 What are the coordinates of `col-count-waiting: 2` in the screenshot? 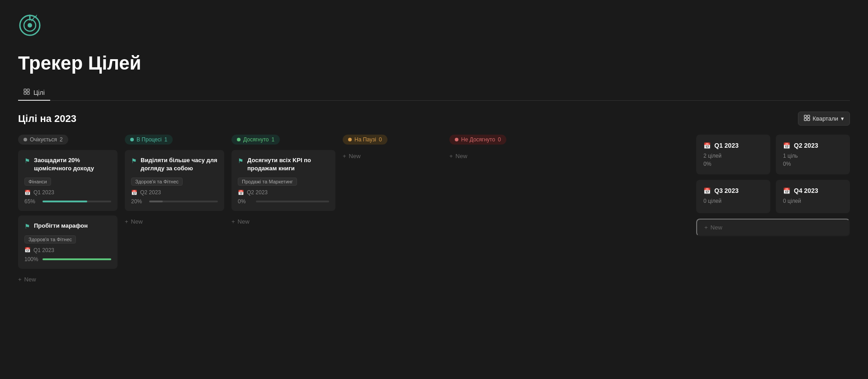 It's located at (61, 140).